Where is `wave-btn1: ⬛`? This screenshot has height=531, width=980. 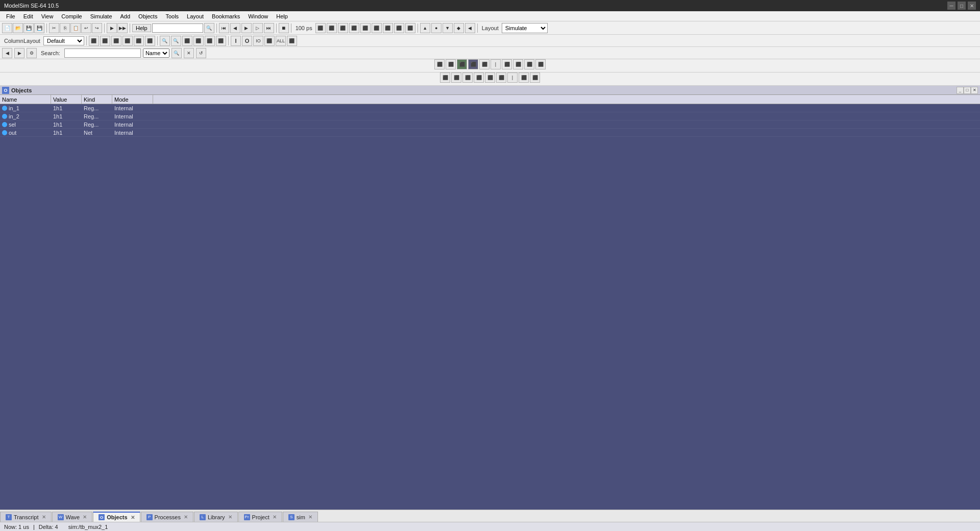
wave-btn1: ⬛ is located at coordinates (321, 28).